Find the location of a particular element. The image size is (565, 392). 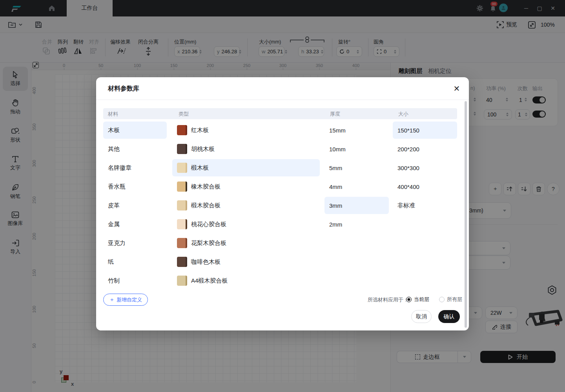

size-item: 200*200 is located at coordinates (425, 149).